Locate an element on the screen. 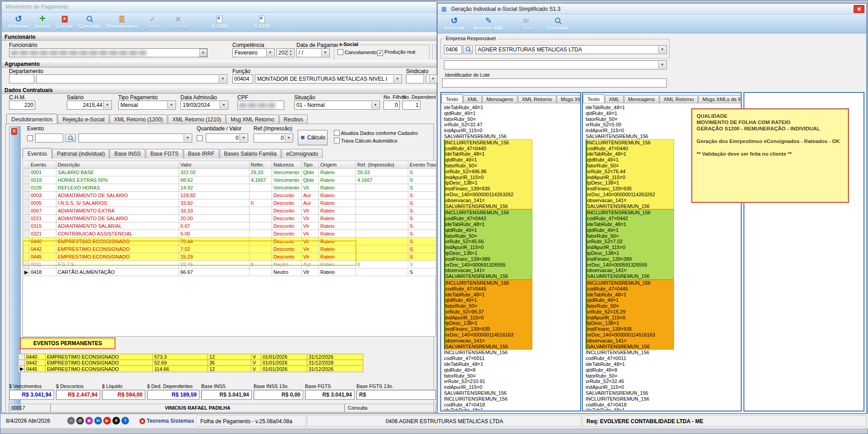 Image resolution: width=868 pixels, height=434 pixels. departamento-code-field is located at coordinates (22, 79).